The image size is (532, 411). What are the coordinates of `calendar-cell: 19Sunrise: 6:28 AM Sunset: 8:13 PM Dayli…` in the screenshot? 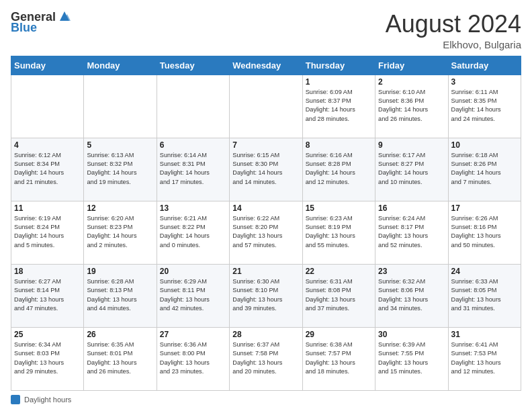 It's located at (120, 295).